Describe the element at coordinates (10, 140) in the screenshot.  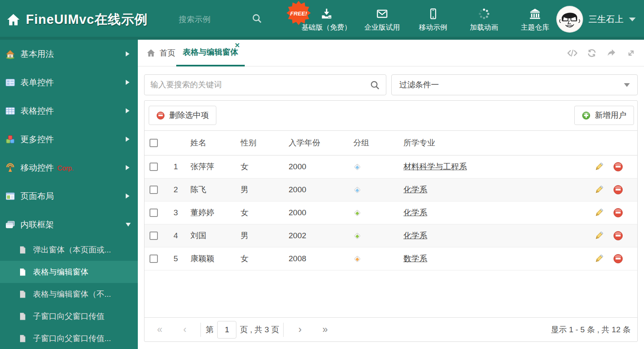
I see `cubes-icon` at that location.